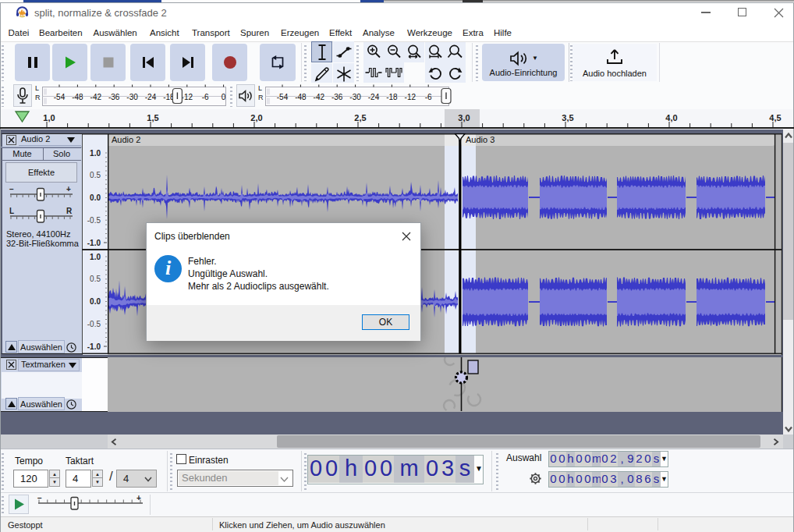  I want to click on svg-text: L, so click(12, 211).